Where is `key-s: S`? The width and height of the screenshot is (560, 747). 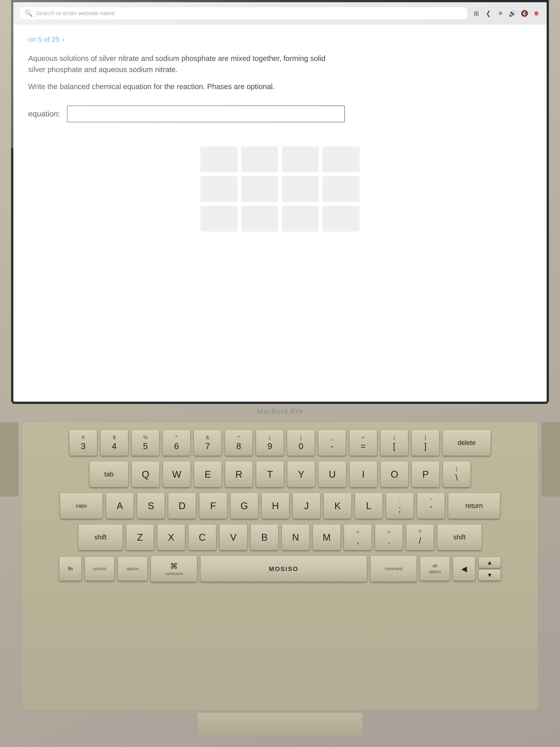 key-s: S is located at coordinates (151, 506).